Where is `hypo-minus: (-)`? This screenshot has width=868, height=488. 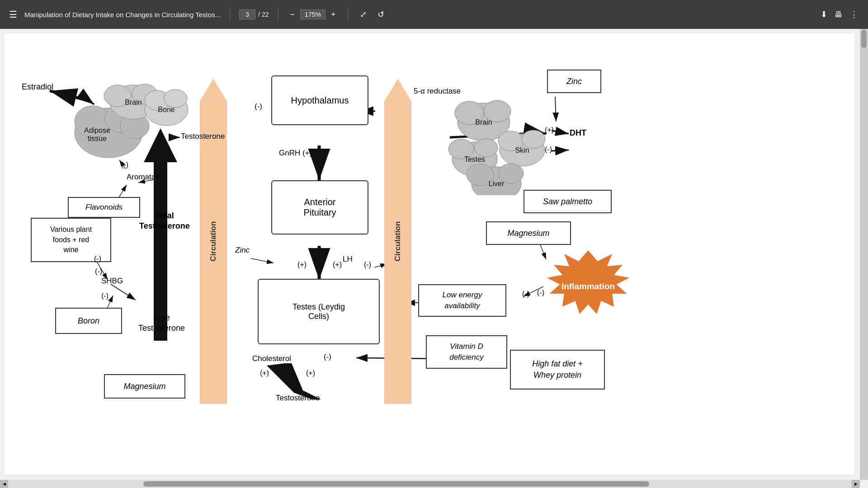 hypo-minus: (-) is located at coordinates (259, 107).